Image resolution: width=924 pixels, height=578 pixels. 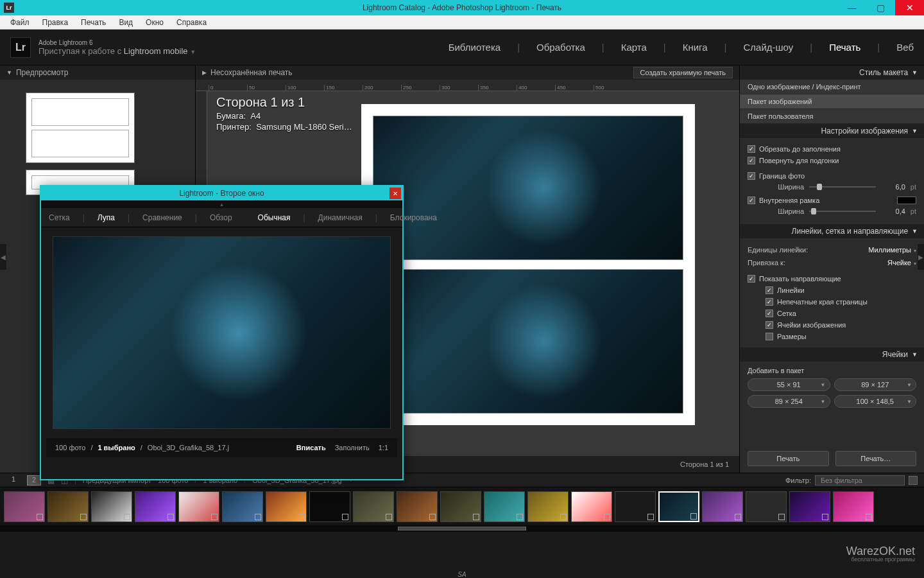 I want to click on maximize-button: ▢, so click(x=880, y=8).